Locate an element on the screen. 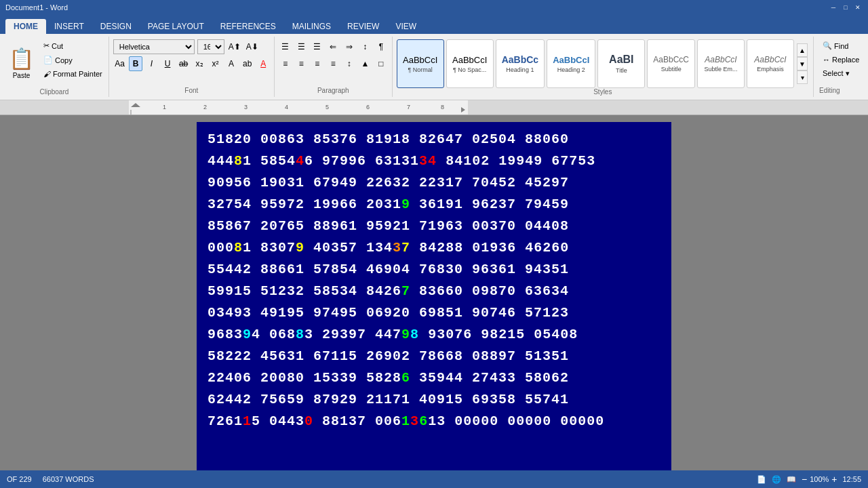  font-color-button: A is located at coordinates (263, 64).